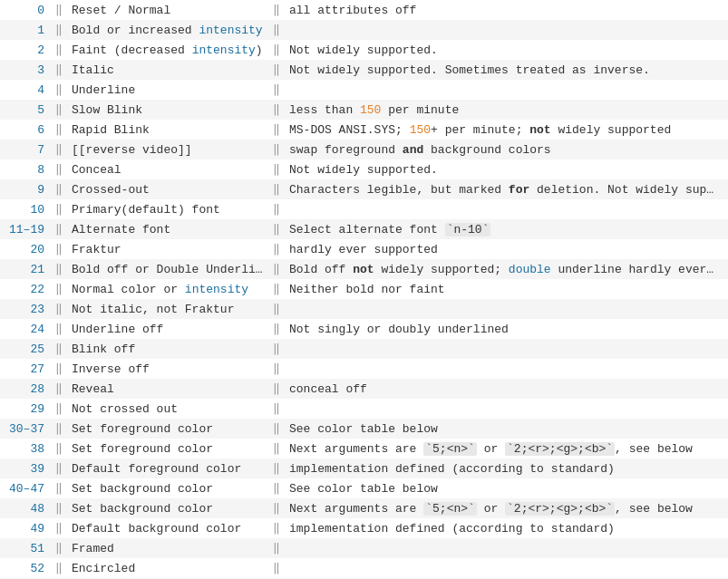 This screenshot has width=728, height=579. What do you see at coordinates (503, 130) in the screenshot?
I see `row-description: MS-DOS ANSI.SYS; 150+ per minute; not wi…` at bounding box center [503, 130].